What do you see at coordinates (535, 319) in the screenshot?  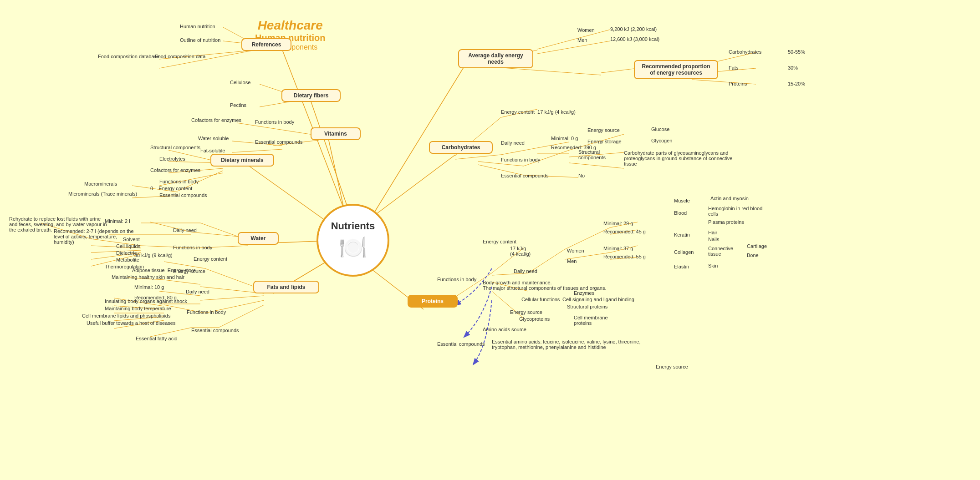 I see `proteins-glycoproteins-ref: Glycoproteins` at bounding box center [535, 319].